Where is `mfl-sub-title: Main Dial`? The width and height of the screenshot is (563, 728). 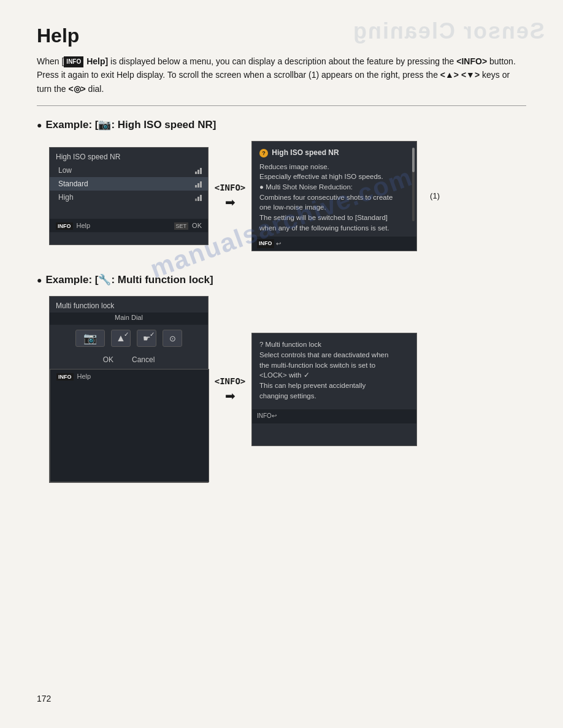
mfl-sub-title: Main Dial is located at coordinates (129, 319).